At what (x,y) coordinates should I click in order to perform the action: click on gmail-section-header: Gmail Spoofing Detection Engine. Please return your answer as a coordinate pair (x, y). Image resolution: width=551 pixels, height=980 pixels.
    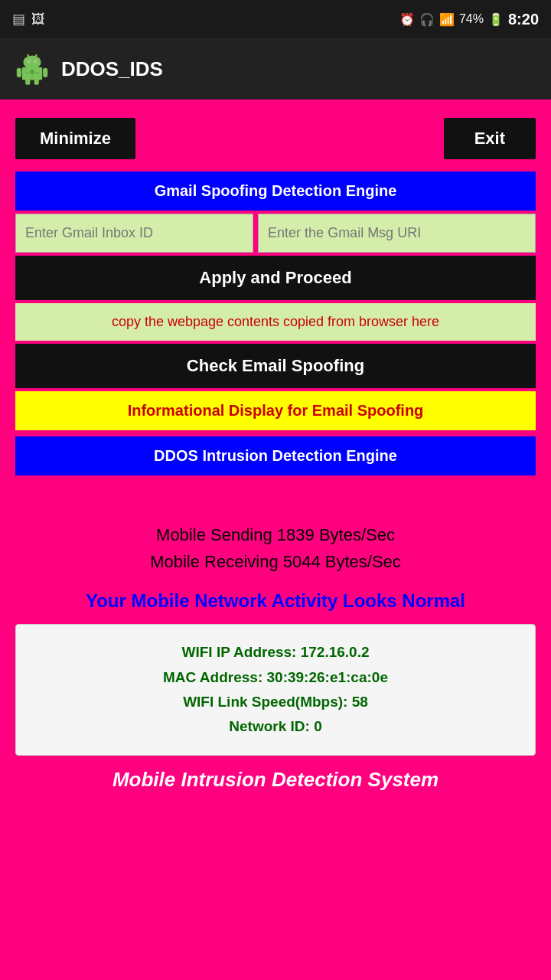
    Looking at the image, I should click on (276, 191).